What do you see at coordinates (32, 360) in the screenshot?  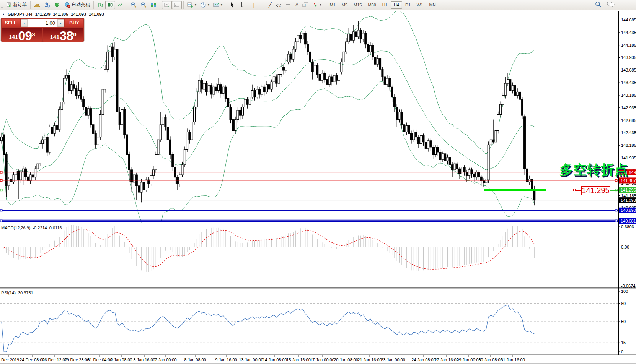 I see `time-tick-label: 24 Dec 08:00` at bounding box center [32, 360].